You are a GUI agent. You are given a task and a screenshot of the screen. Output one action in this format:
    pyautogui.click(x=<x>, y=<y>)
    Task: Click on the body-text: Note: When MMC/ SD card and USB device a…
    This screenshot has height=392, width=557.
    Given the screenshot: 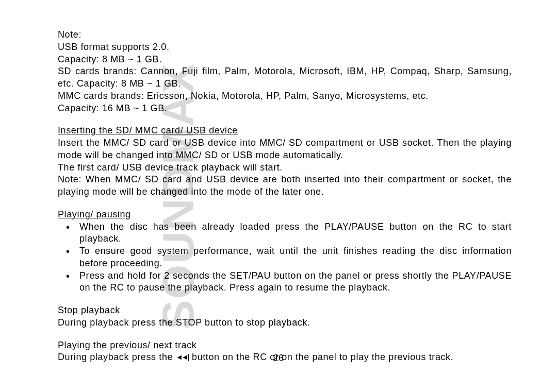 What is the action you would take?
    pyautogui.click(x=285, y=186)
    